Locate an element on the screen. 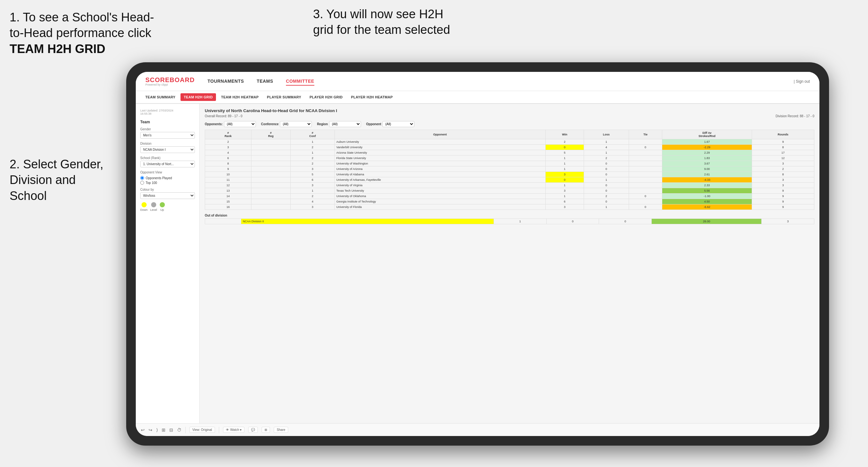 This screenshot has height=467, width=868. chat-button: 💬 is located at coordinates (253, 430).